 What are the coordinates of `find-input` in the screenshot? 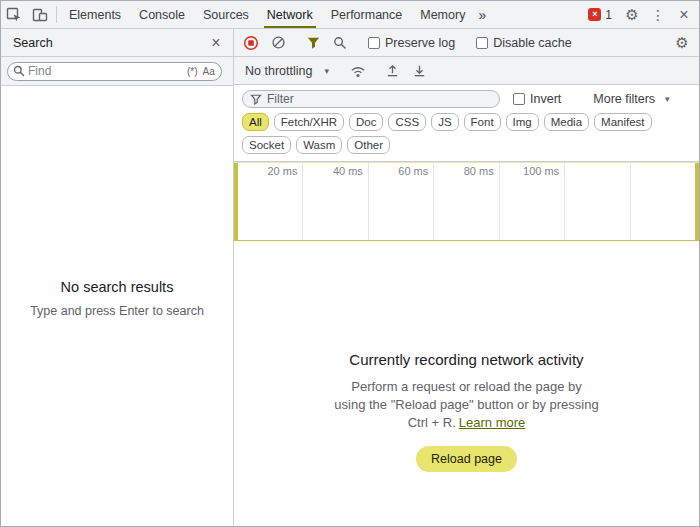 It's located at (106, 71).